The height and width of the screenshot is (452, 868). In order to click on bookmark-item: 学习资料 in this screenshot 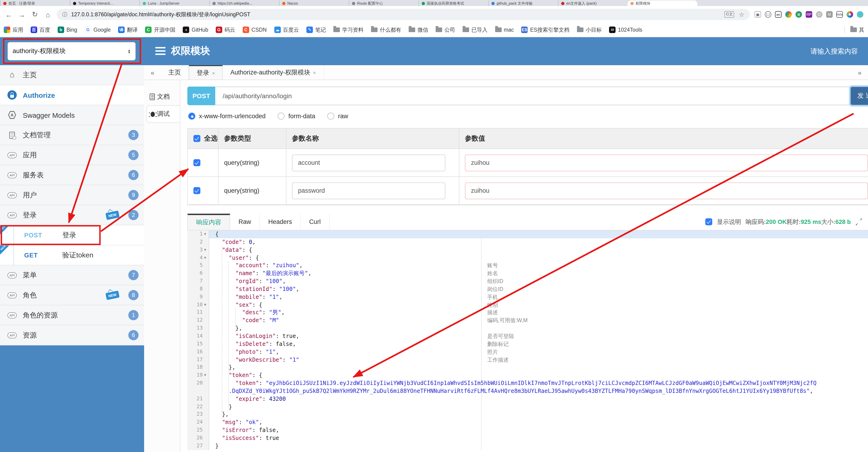, I will do `click(348, 30)`.